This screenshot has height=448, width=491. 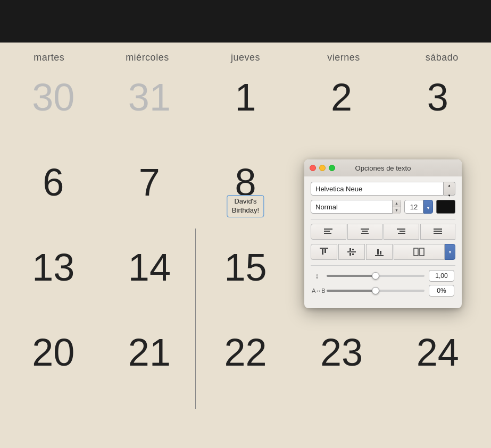 I want to click on minimize-button, so click(x=322, y=168).